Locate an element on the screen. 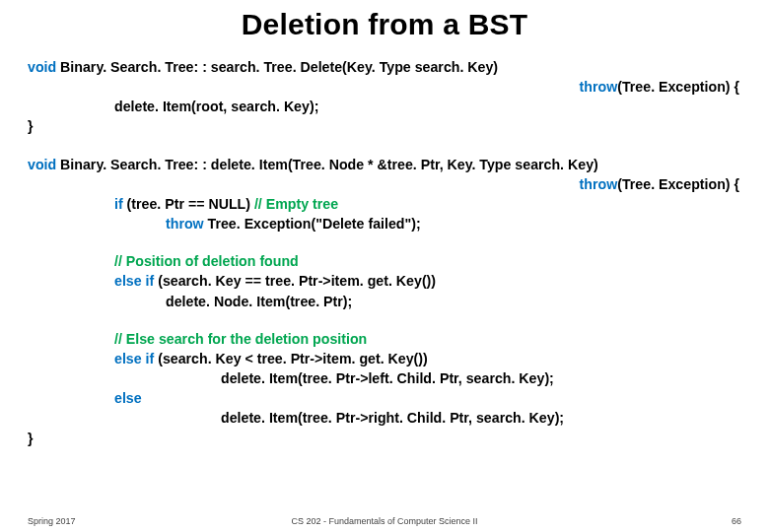  footer: Spring 2017 CS 202 - Fundamentals of Com… is located at coordinates (384, 518).